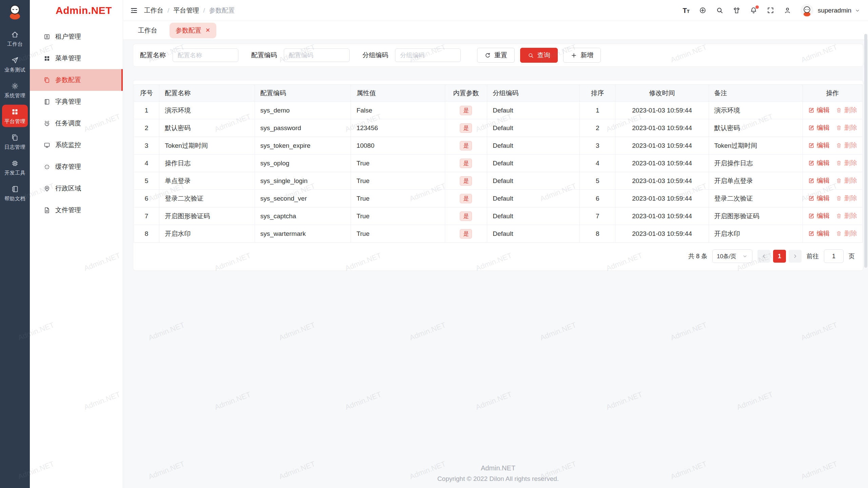 The height and width of the screenshot is (488, 868). I want to click on profile-icon, so click(787, 10).